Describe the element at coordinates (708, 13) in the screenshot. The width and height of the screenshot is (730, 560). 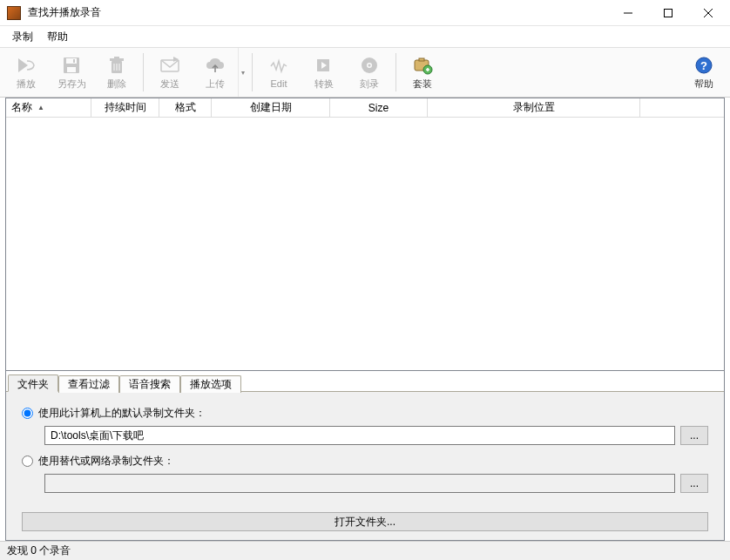
I see `close-button` at that location.